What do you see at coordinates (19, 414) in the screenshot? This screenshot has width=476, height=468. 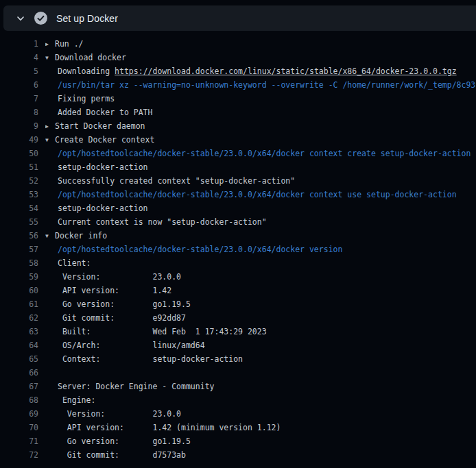 I see `line-number: 69` at bounding box center [19, 414].